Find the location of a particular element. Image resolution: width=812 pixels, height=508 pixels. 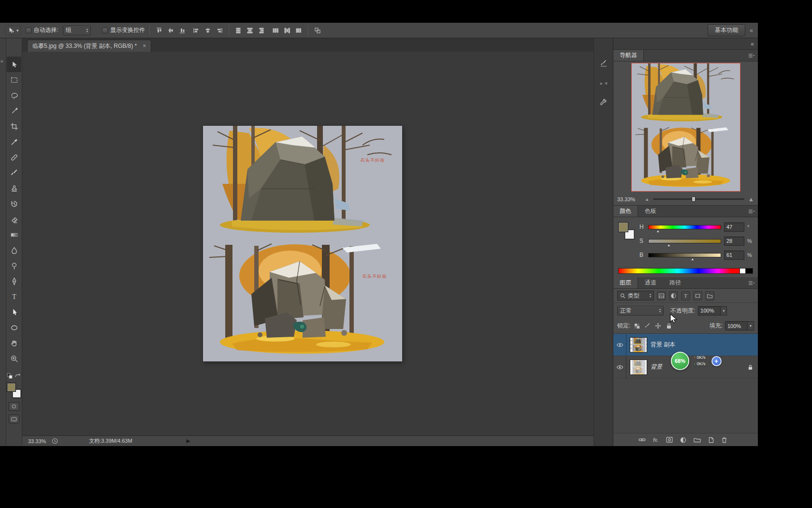

align-hcenter-icon is located at coordinates (208, 30).